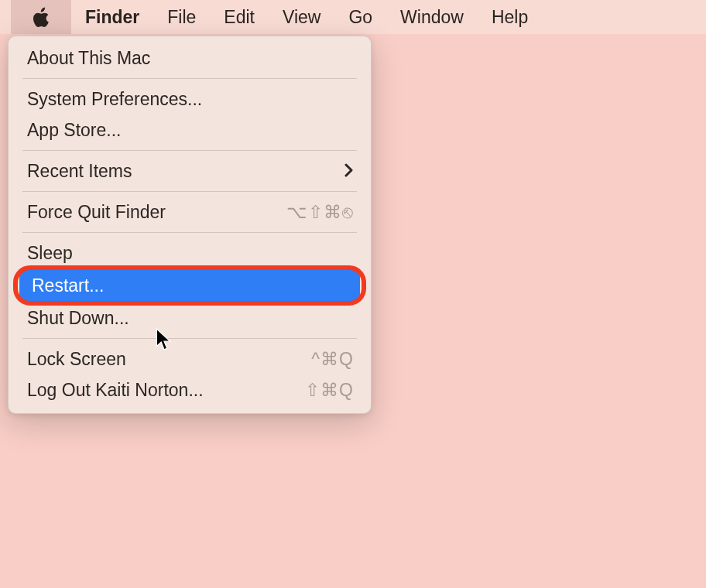 This screenshot has width=706, height=588. What do you see at coordinates (361, 17) in the screenshot?
I see `menubar-item-go: Go` at bounding box center [361, 17].